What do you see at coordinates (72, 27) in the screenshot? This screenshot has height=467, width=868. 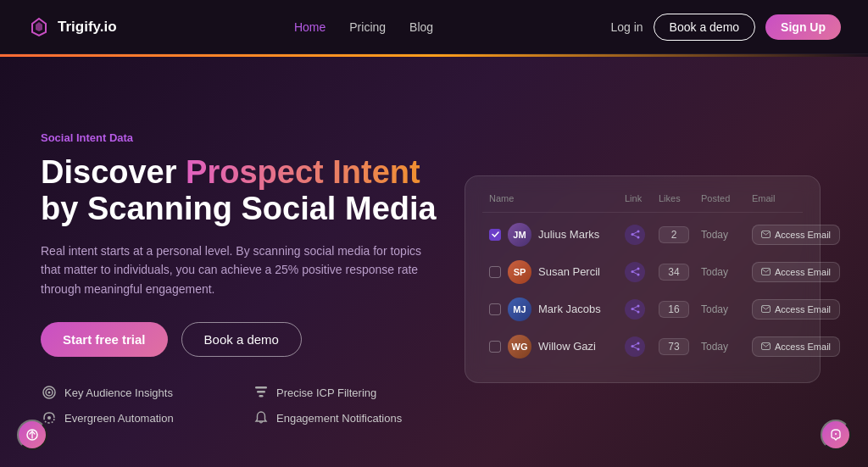 I see `logo: Trigify.io` at bounding box center [72, 27].